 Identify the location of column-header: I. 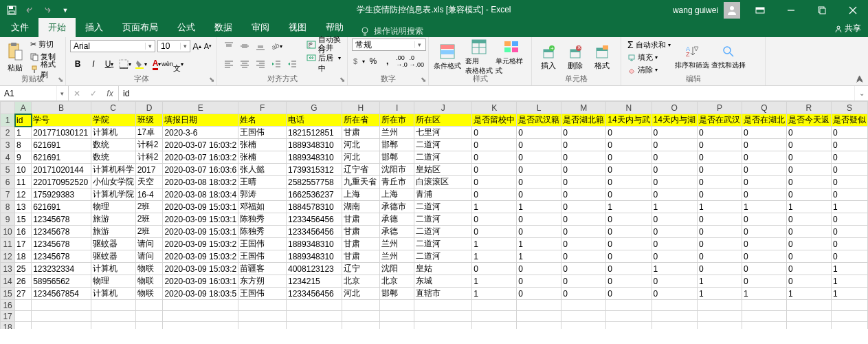
(397, 108).